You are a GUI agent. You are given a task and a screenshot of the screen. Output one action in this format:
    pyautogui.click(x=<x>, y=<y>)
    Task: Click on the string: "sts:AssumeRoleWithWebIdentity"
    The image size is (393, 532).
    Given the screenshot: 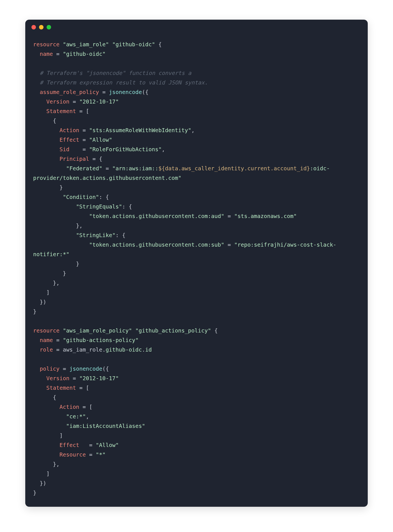 What is the action you would take?
    pyautogui.click(x=140, y=130)
    